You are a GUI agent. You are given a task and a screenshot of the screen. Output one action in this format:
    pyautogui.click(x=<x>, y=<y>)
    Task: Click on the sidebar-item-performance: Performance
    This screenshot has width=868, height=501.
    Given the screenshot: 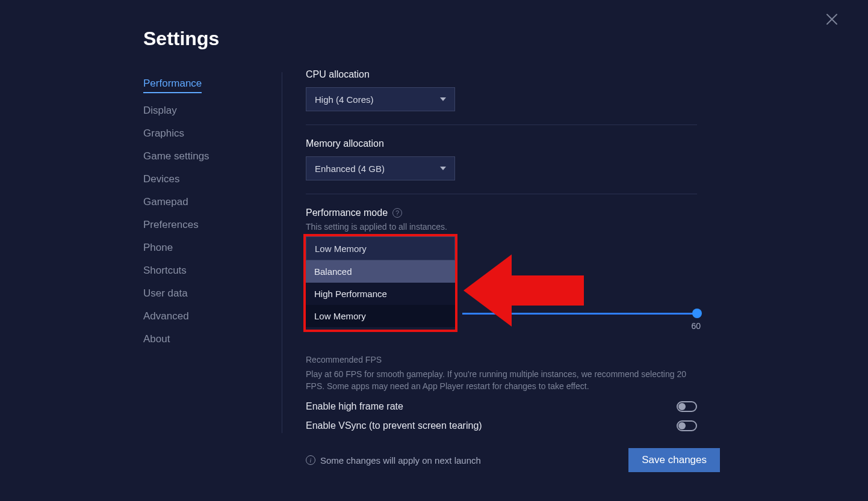 What is the action you would take?
    pyautogui.click(x=172, y=83)
    